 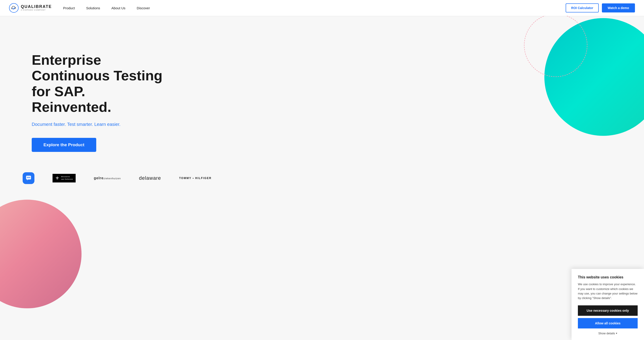 I want to click on navbar: QUALIBRATE A COPADO COMPANY Product Solu…, so click(x=322, y=8).